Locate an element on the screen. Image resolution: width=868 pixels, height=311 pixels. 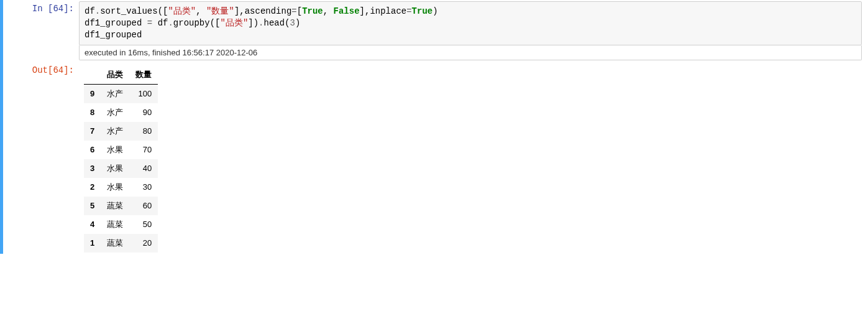
row-index: 7 is located at coordinates (92, 131).